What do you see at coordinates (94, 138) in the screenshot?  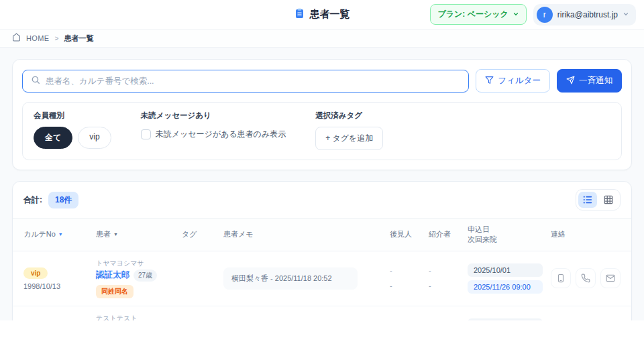 I see `member-filter-vip: vip` at bounding box center [94, 138].